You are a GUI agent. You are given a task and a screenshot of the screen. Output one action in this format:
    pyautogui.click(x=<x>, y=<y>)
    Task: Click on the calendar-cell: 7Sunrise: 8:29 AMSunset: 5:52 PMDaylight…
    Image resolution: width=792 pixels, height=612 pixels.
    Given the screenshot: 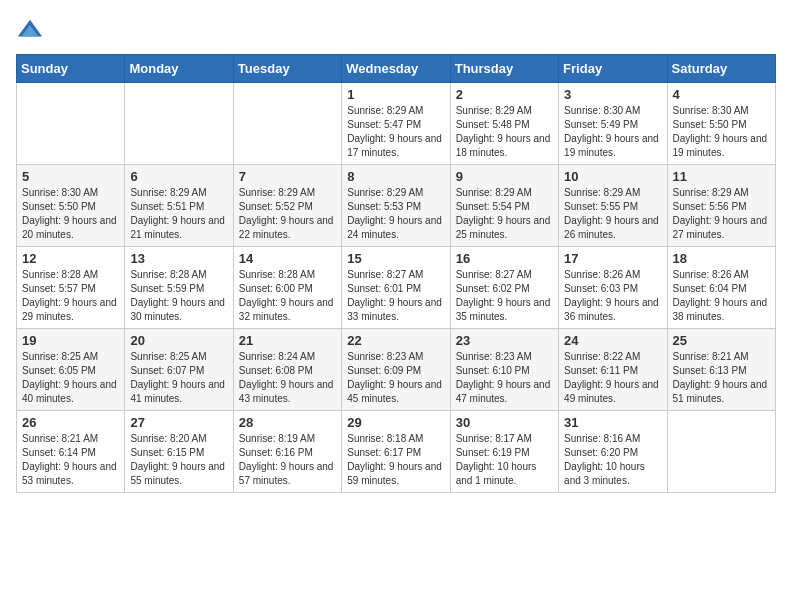 What is the action you would take?
    pyautogui.click(x=287, y=206)
    